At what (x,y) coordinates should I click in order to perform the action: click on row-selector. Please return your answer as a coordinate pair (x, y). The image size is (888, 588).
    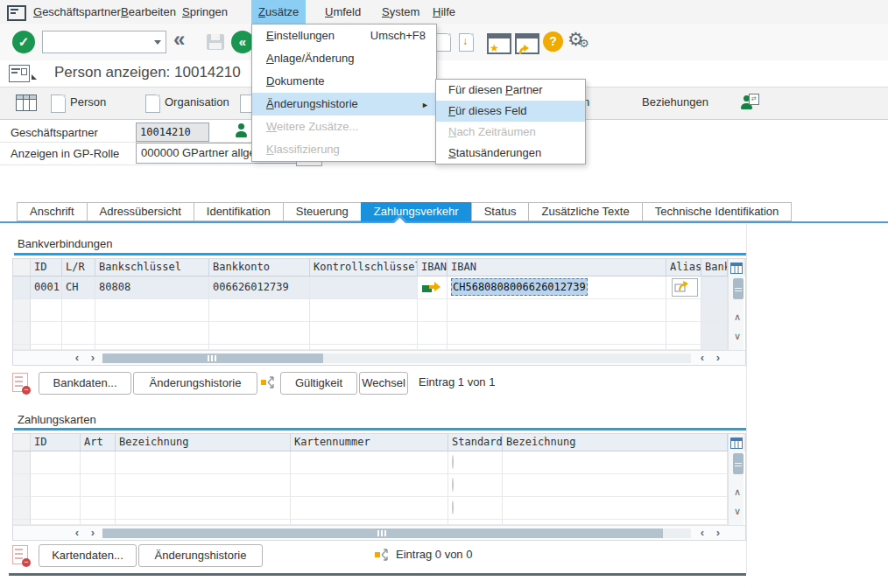
    Looking at the image, I should click on (22, 288).